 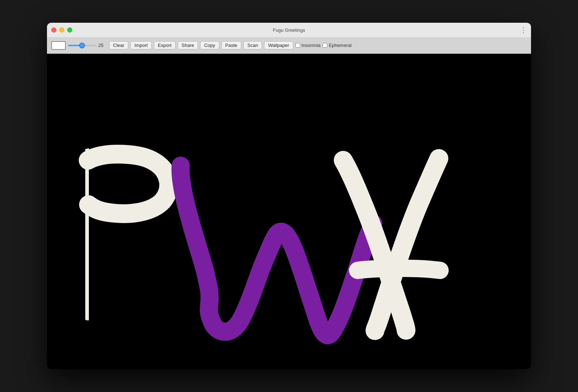 I want to click on brush-size-value: 25, so click(x=103, y=45).